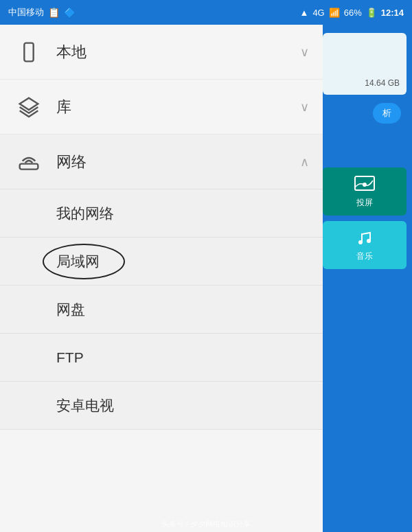 The image size is (412, 532). What do you see at coordinates (42, 12) in the screenshot?
I see `status-bar-left: 中国移动 📋 🔷` at bounding box center [42, 12].